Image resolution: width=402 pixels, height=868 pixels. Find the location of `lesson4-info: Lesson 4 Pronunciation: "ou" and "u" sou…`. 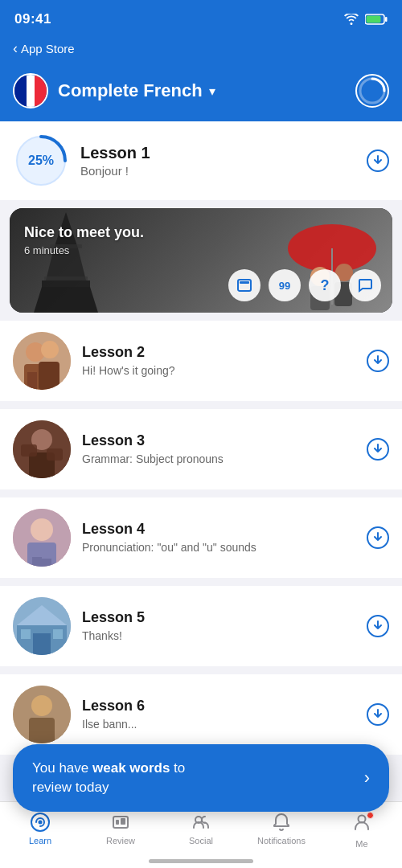

lesson4-info: Lesson 4 Pronunciation: "ou" and "u" sou… is located at coordinates (219, 538).